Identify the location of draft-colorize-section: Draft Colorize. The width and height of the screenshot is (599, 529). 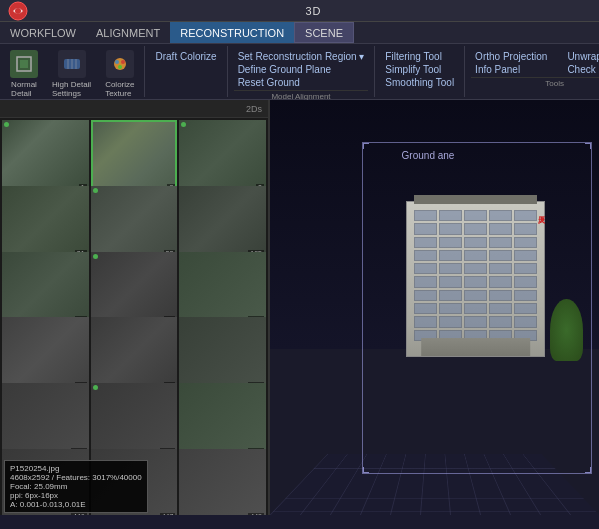
(186, 72).